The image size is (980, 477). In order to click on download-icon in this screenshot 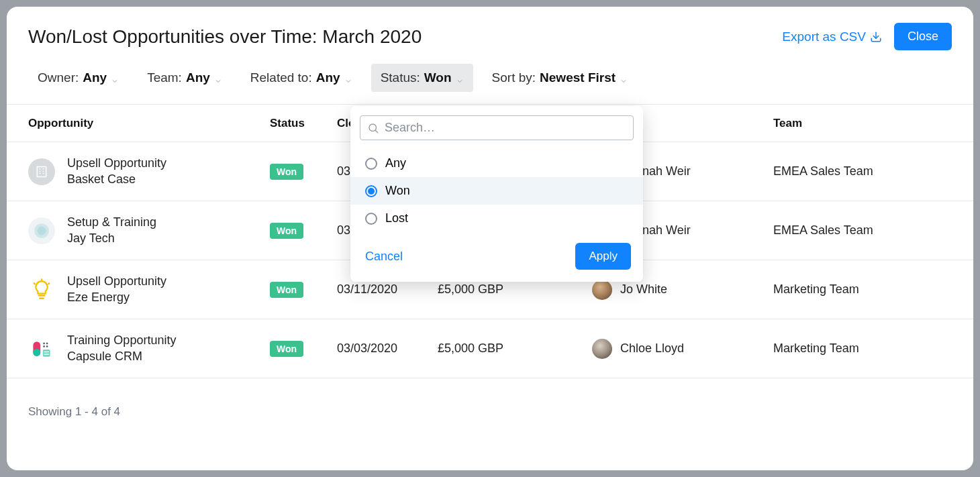, I will do `click(876, 37)`.